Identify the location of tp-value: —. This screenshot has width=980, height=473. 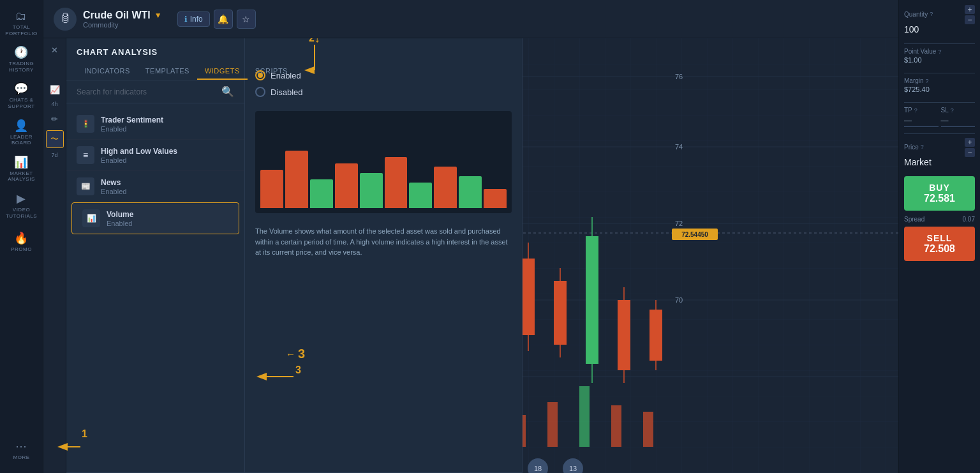
(921, 121).